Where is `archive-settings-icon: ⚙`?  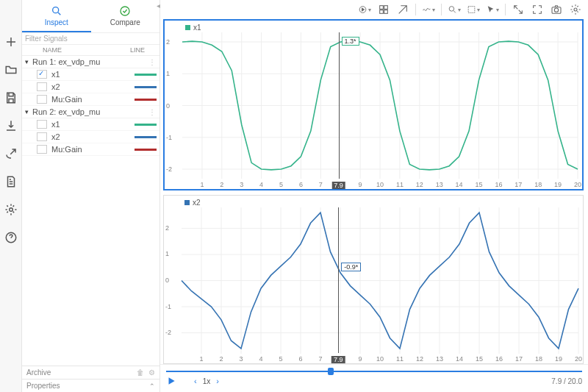 archive-settings-icon: ⚙ is located at coordinates (151, 372).